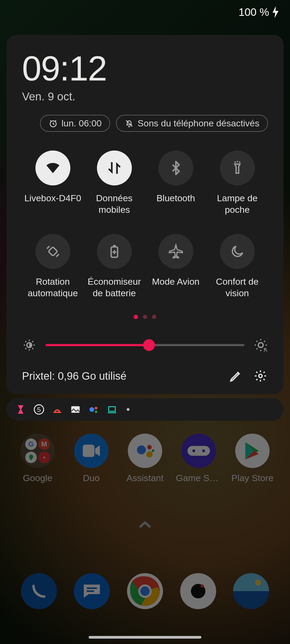  Describe the element at coordinates (53, 123) in the screenshot. I see `alarm-icon` at that location.